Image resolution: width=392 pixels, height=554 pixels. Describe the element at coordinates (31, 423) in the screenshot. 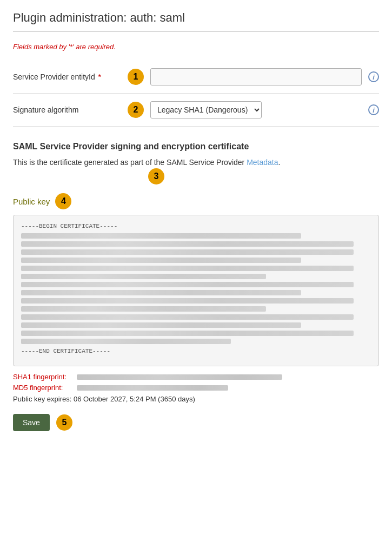

I see `save-button: Save` at that location.